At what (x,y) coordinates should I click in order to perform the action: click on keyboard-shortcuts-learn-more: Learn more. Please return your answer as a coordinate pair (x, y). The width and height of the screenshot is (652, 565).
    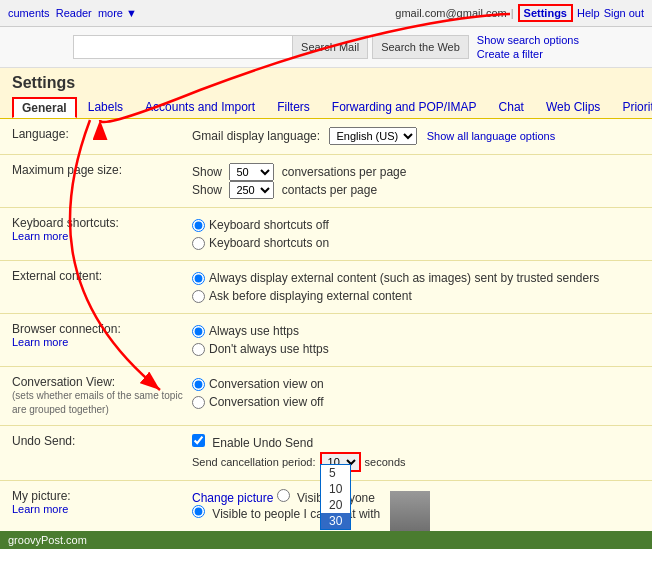
    Looking at the image, I should click on (98, 236).